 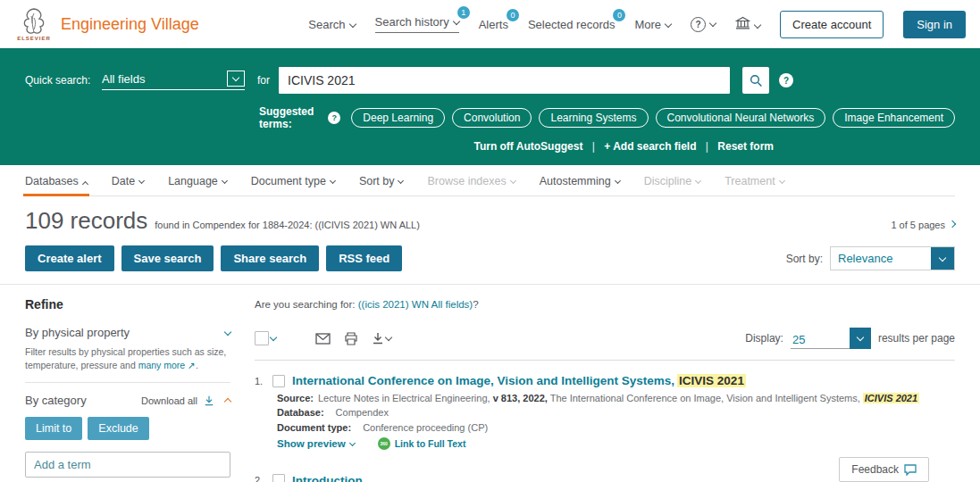 I want to click on rss-feed-button: RSS feed, so click(x=364, y=259).